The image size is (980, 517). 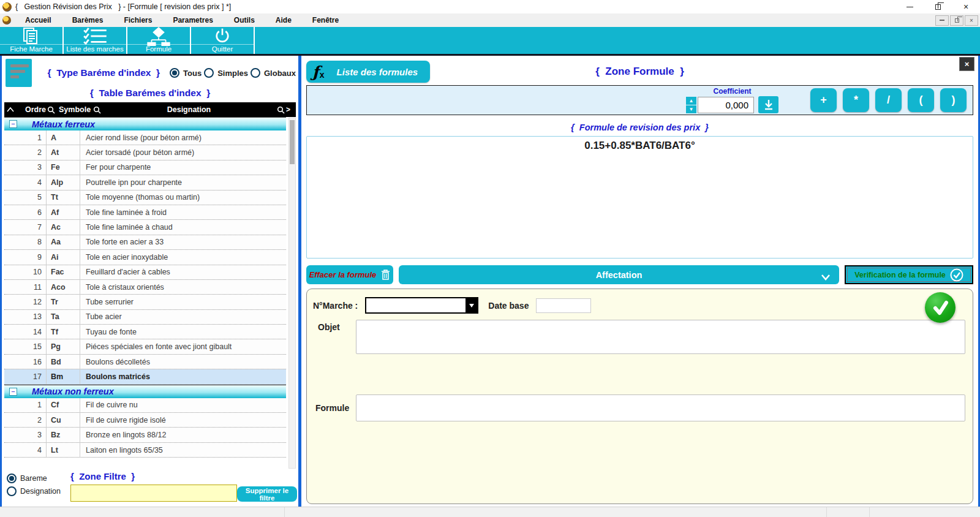 What do you see at coordinates (145, 332) in the screenshot?
I see `table-row: 14TfTuyau de fonte` at bounding box center [145, 332].